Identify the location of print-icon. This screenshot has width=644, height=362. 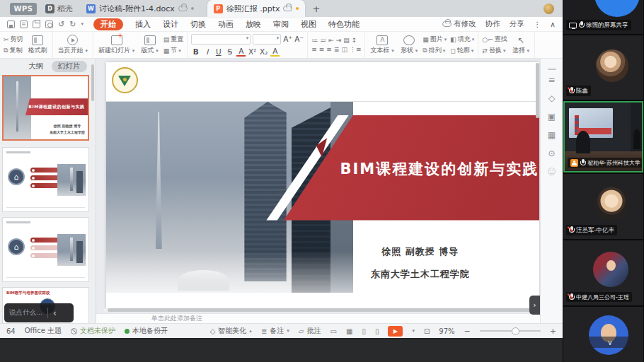
(37, 24).